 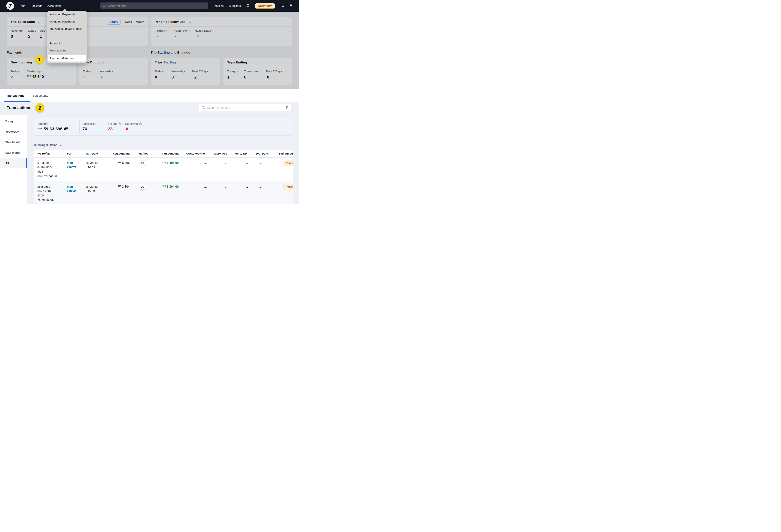 What do you see at coordinates (76, 191) in the screenshot?
I see `installment-link: #18549` at bounding box center [76, 191].